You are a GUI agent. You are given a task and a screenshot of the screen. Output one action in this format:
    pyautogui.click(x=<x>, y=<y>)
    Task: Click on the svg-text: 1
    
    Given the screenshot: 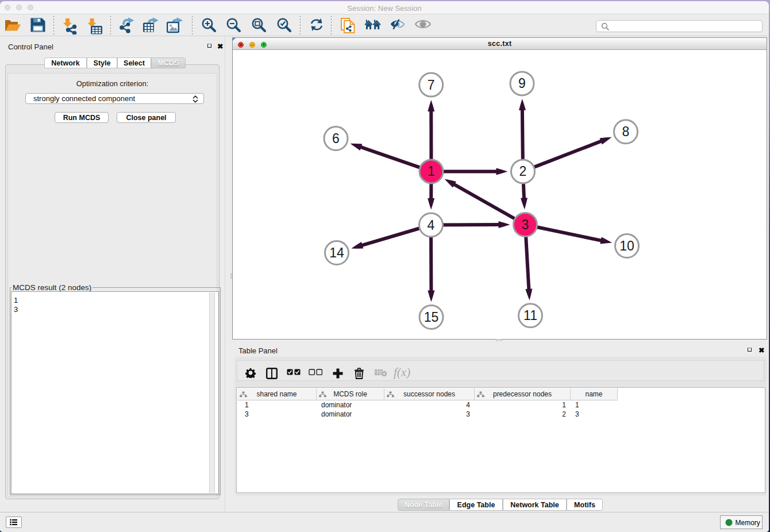 What is the action you would take?
    pyautogui.click(x=431, y=171)
    